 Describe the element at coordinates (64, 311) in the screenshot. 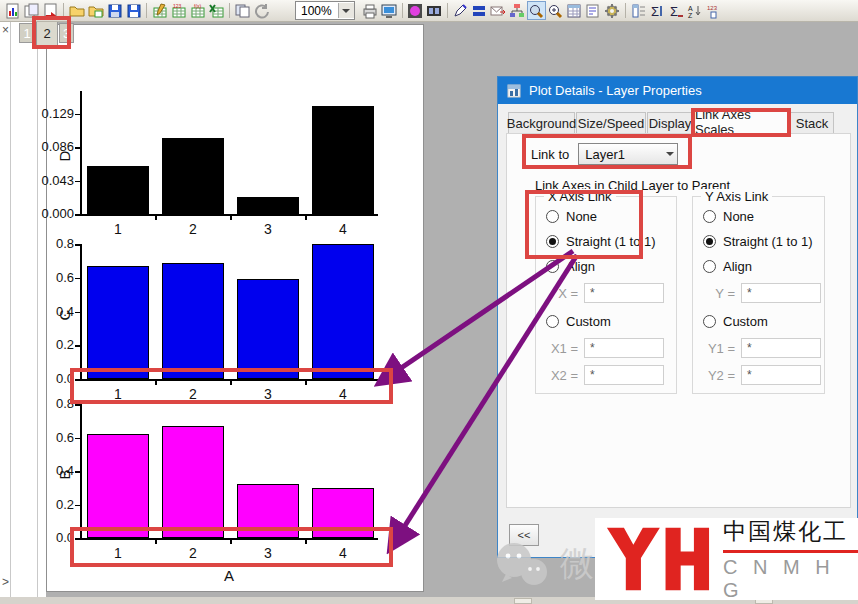

I see `y-axis-title-C: C` at that location.